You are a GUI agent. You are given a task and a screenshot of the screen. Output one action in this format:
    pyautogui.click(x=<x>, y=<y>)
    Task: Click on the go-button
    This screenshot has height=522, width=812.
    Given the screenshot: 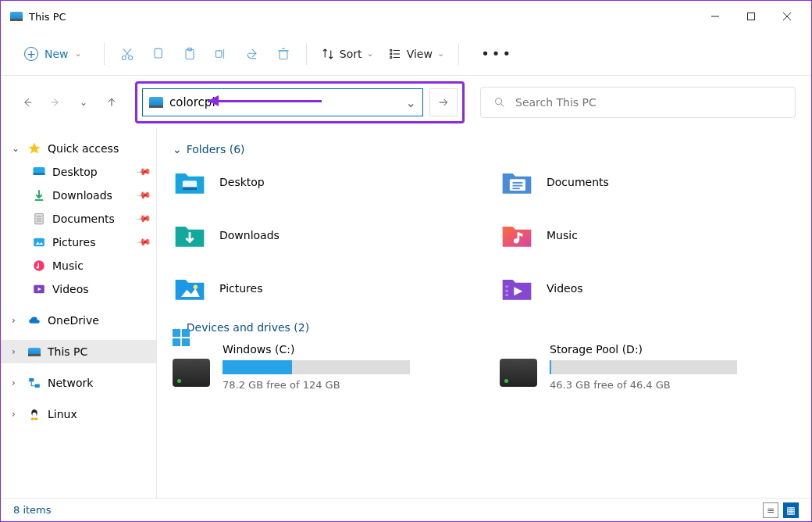 What is the action you would take?
    pyautogui.click(x=443, y=102)
    